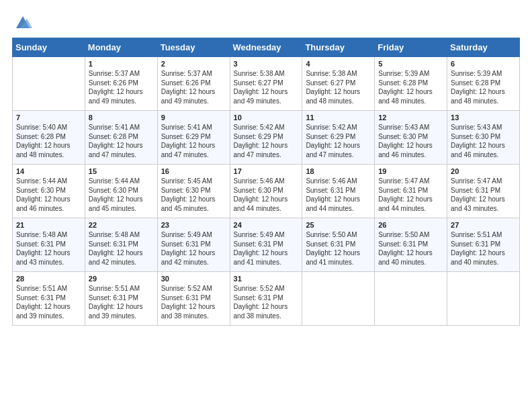 This screenshot has height=411, width=532. I want to click on weekday-header: Saturday, so click(484, 48).